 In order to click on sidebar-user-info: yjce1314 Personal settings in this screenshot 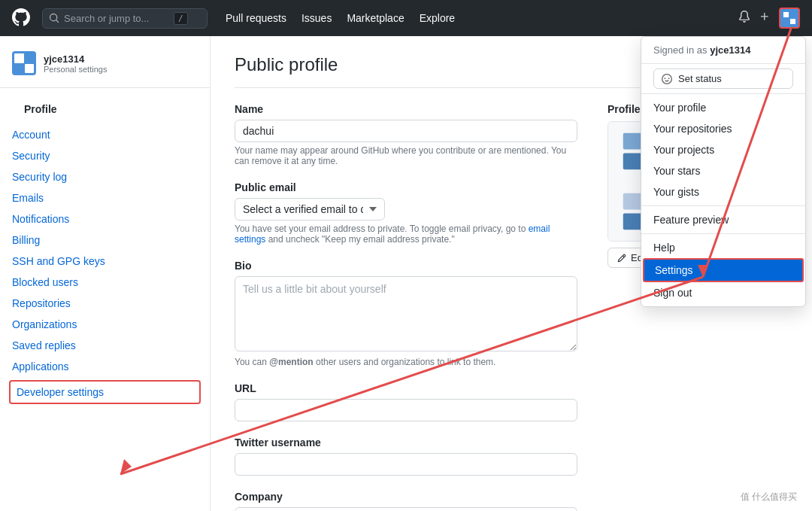, I will do `click(75, 63)`.